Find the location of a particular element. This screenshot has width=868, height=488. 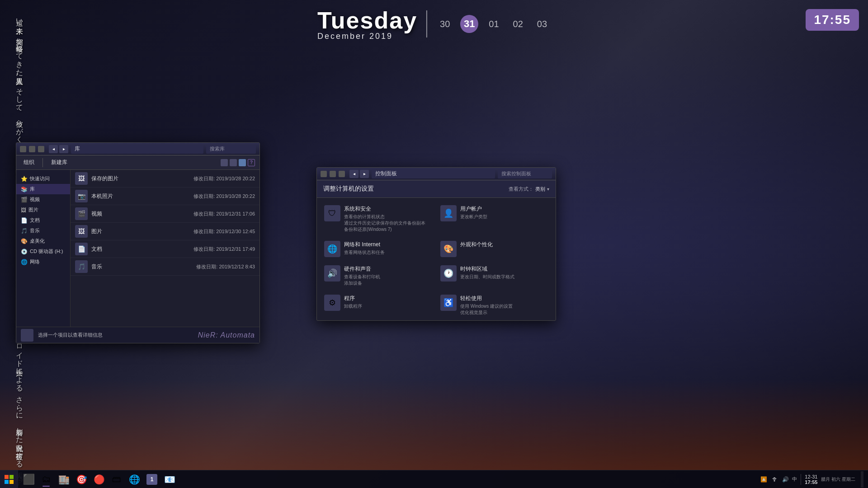

cp-icon-accessibility: ♿ is located at coordinates (448, 303).